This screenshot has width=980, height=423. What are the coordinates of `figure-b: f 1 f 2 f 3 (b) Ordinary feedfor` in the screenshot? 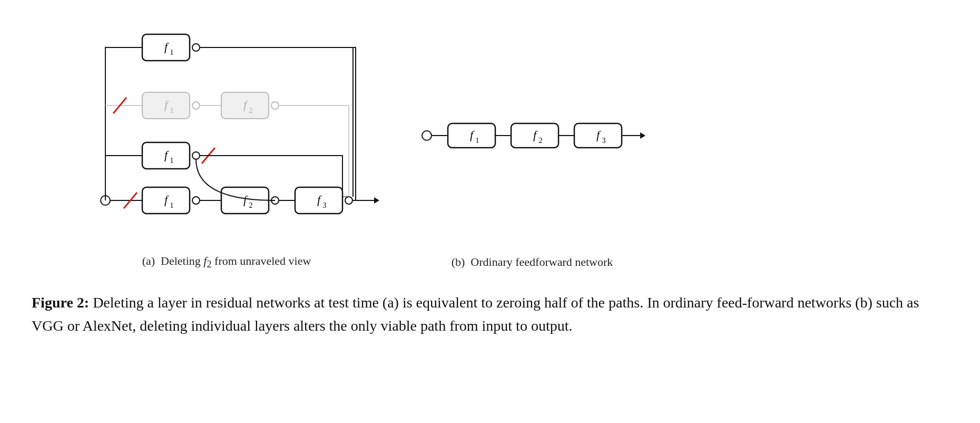 It's located at (532, 146).